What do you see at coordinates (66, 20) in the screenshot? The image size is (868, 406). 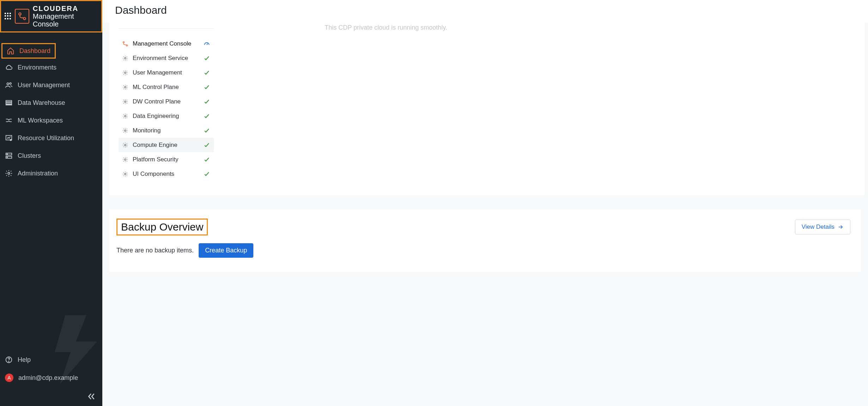 I see `brand-subtitle: Management Console` at bounding box center [66, 20].